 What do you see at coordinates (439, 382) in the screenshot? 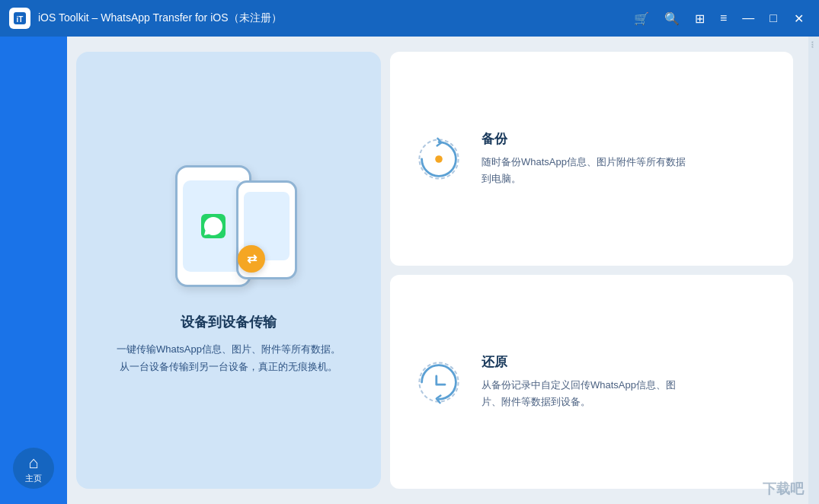
I see `restore-icon-wrap` at bounding box center [439, 382].